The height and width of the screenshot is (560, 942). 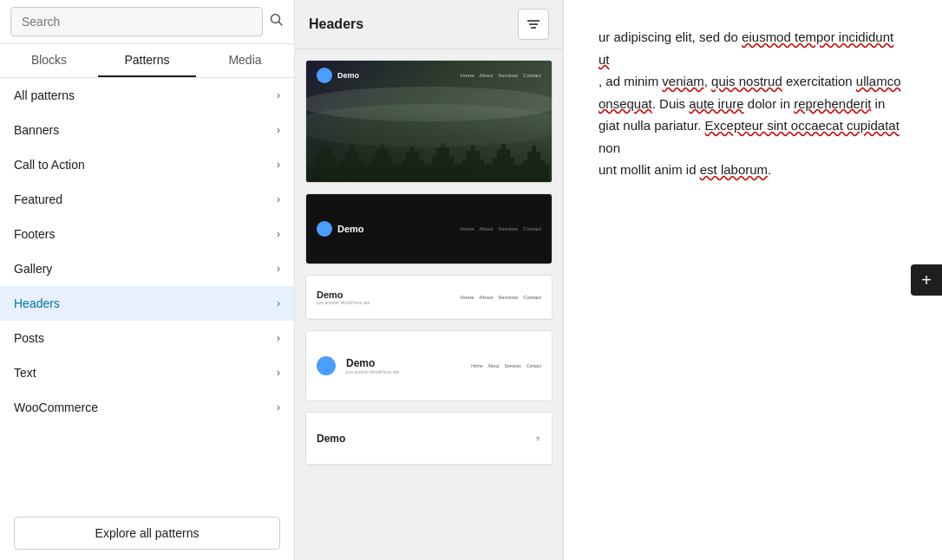 I want to click on pattern2-nav-links: Home About Services Contact, so click(x=501, y=229).